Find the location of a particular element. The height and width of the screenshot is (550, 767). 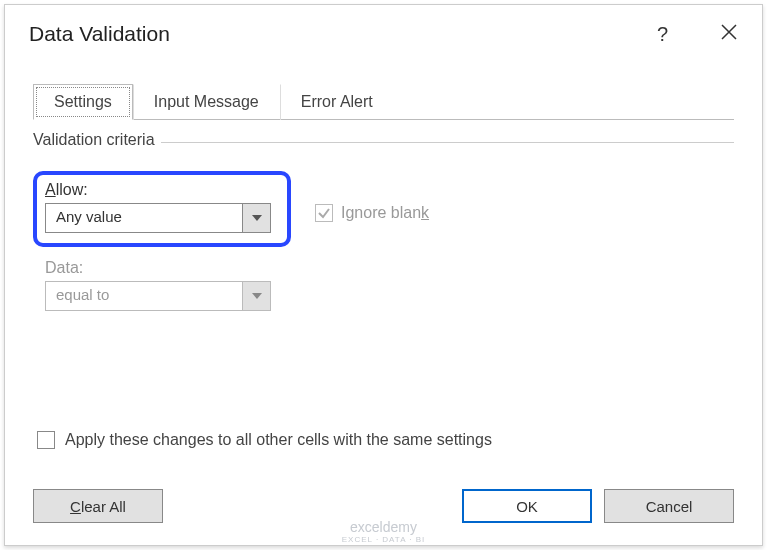

data-label: Data: is located at coordinates (390, 268).